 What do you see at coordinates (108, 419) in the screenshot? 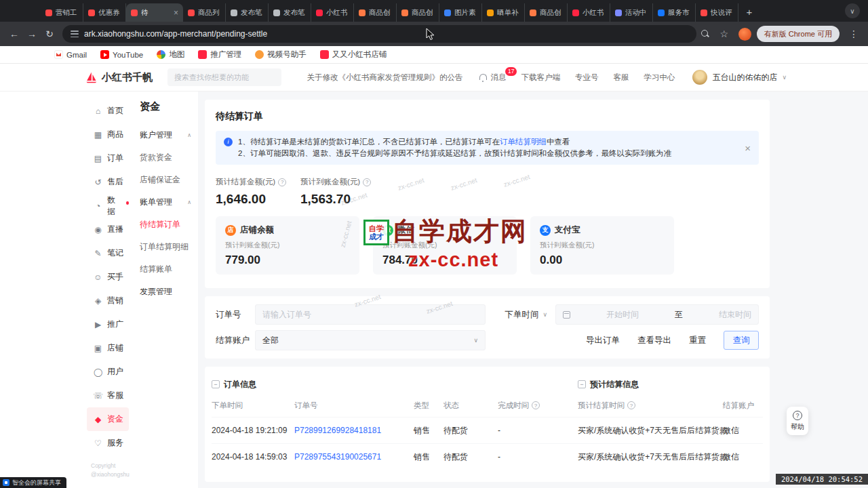
I see `sidebar-item-funds: ◆资金` at bounding box center [108, 419].